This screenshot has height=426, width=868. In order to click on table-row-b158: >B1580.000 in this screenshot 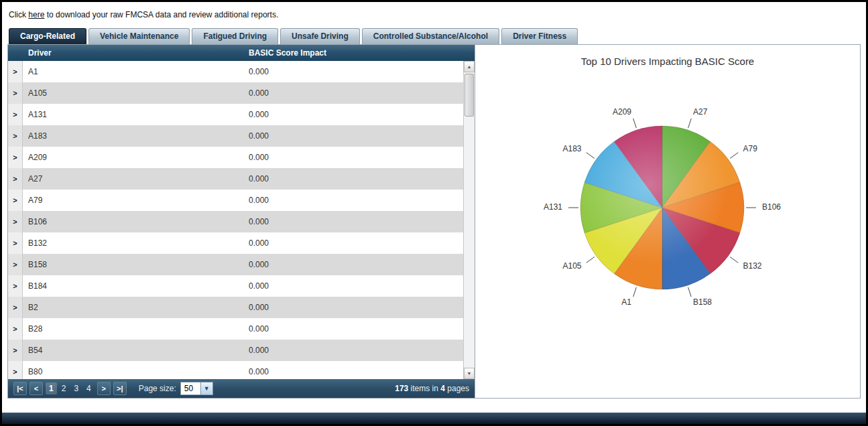, I will do `click(241, 265)`.